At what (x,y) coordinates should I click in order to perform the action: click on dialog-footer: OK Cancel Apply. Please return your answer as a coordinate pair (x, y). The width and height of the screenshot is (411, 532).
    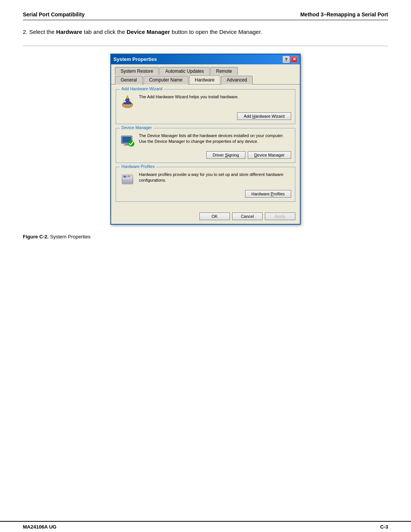
    Looking at the image, I should click on (206, 217).